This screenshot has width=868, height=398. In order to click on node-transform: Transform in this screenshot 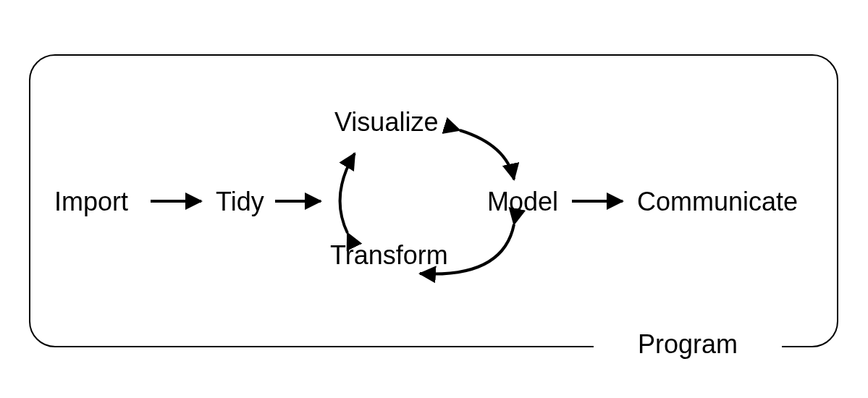, I will do `click(389, 255)`.